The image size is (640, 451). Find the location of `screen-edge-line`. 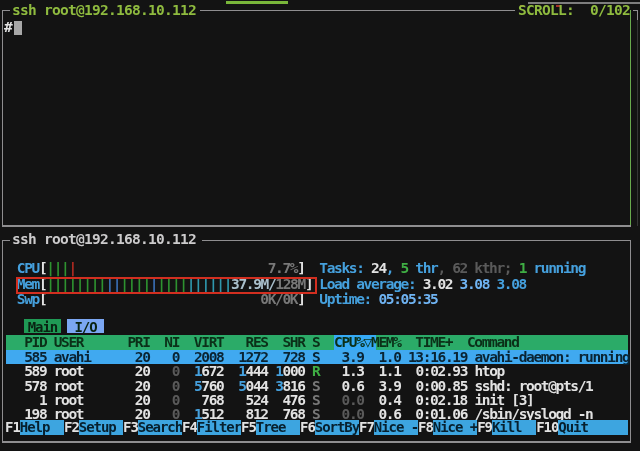

screen-edge-line is located at coordinates (638, 123).